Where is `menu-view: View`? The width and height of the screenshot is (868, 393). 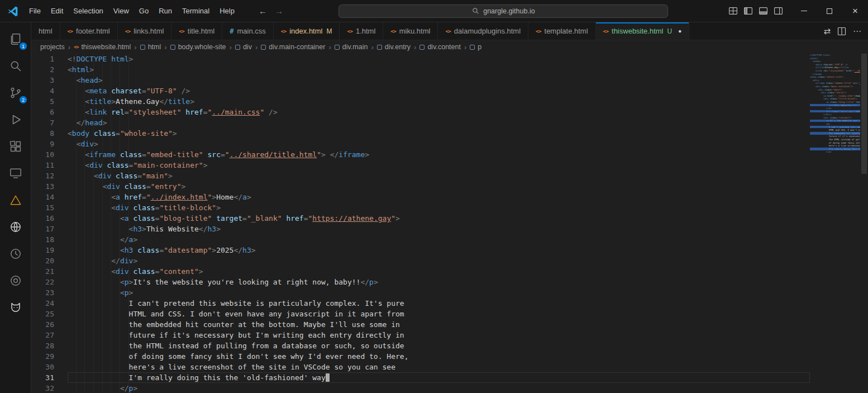
menu-view: View is located at coordinates (121, 11).